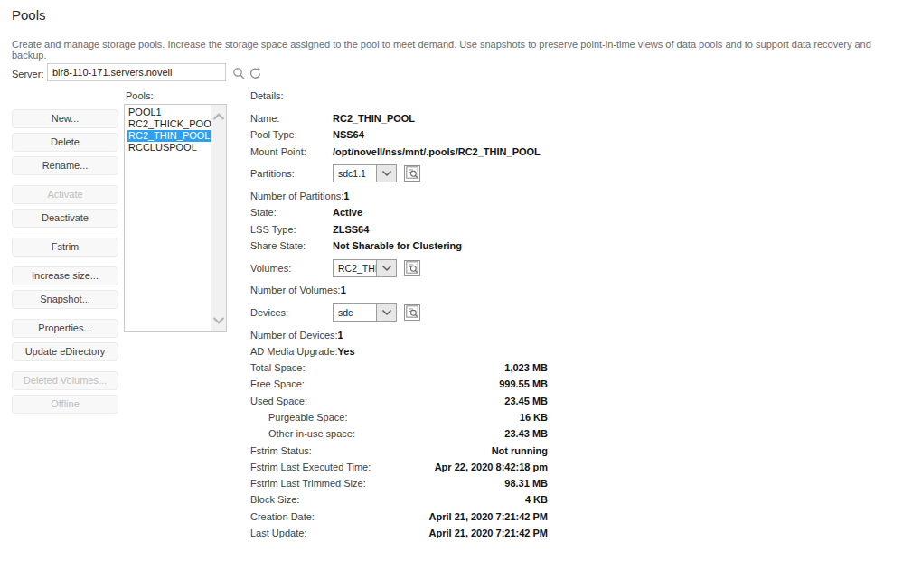 The height and width of the screenshot is (588, 912). I want to click on pool-list-item-rccluspool: RCCLUSPOOL, so click(169, 148).